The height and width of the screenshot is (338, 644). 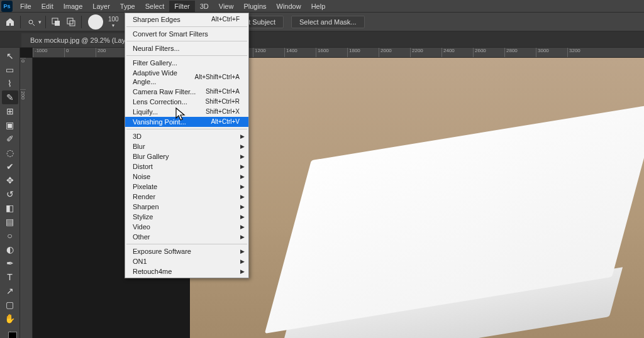 I want to click on menuitem-label: Render, so click(x=144, y=197).